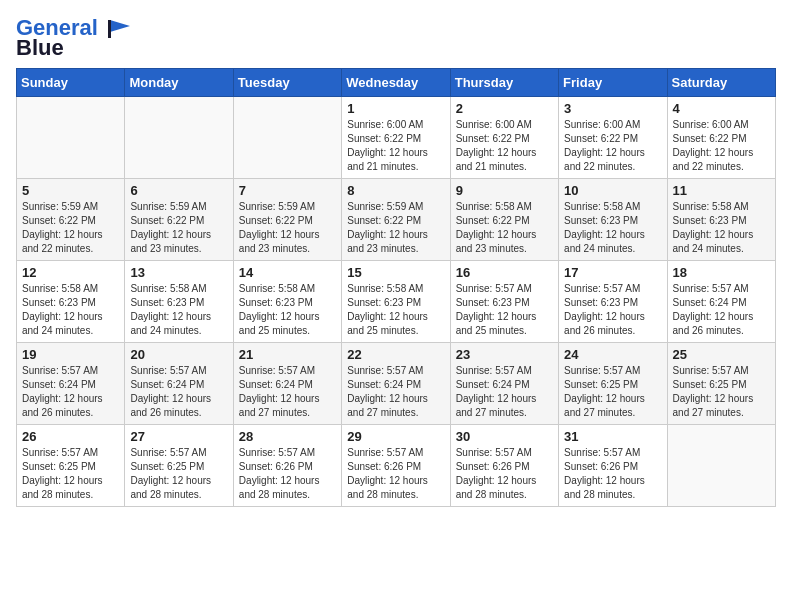 This screenshot has width=792, height=612. Describe the element at coordinates (396, 384) in the screenshot. I see `calendar-week-row: 19Sunrise: 5:57 AM Sunset: 6:24 PM Dayli…` at that location.